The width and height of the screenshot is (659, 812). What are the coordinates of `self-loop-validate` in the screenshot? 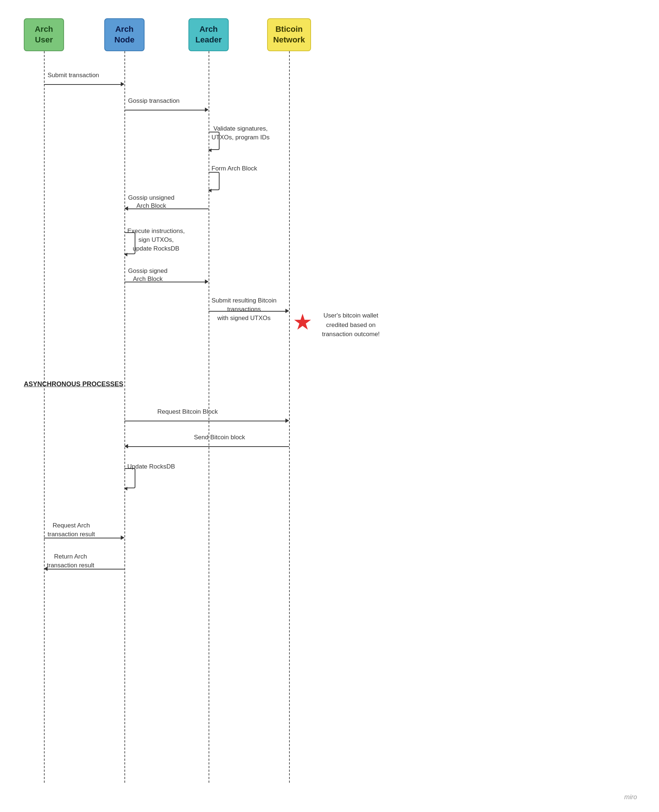 It's located at (214, 141).